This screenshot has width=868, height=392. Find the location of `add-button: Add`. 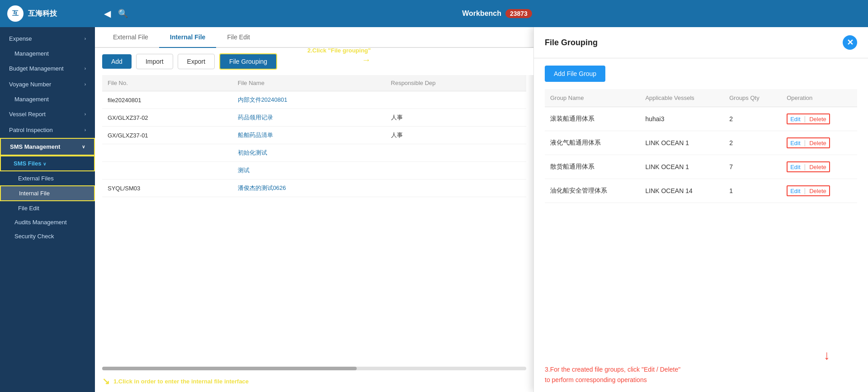

add-button: Add is located at coordinates (117, 61).